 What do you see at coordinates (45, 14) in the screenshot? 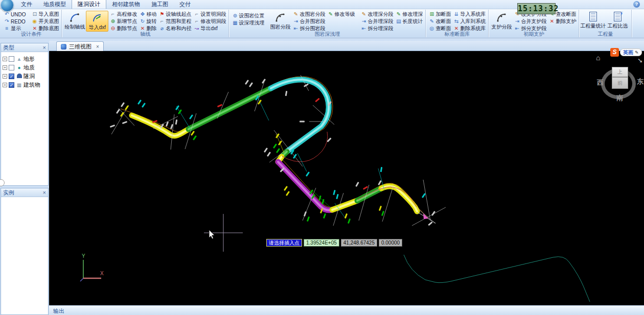
I see `import-basemap-button: ⊡导入底图` at bounding box center [45, 14].